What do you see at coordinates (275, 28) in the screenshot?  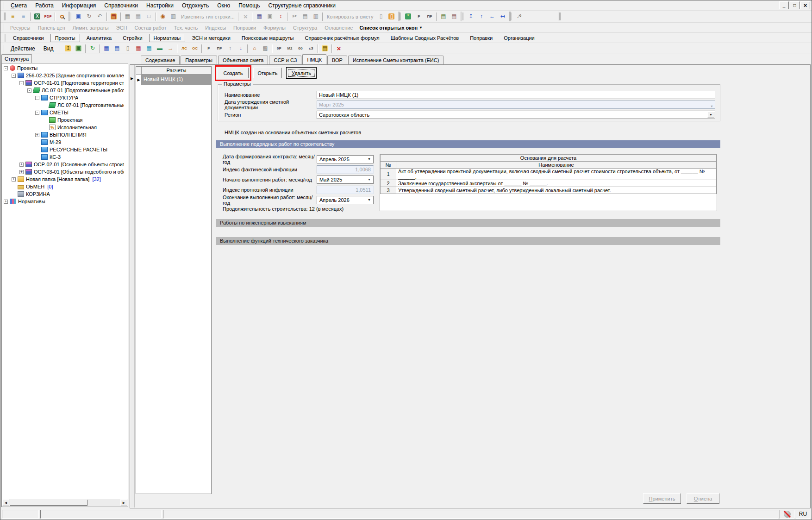 I see `panel-toggle: Формулы` at bounding box center [275, 28].